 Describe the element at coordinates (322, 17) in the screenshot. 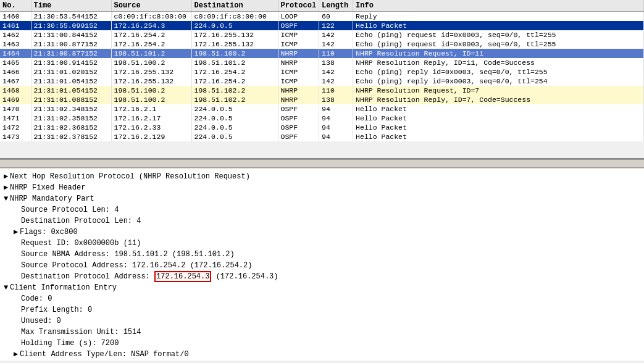

I see `table-row: 146021:30:53.544152c0:09:1f:c8:00:00c0:0…` at that location.